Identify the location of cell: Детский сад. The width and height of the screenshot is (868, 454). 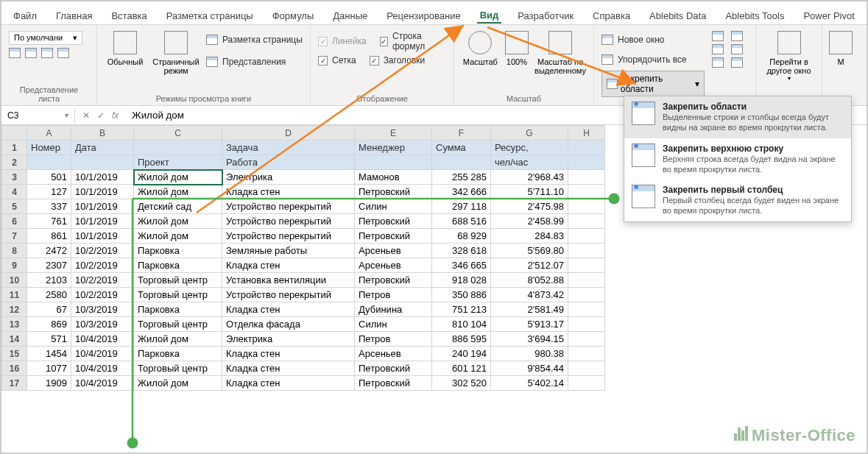
(178, 207).